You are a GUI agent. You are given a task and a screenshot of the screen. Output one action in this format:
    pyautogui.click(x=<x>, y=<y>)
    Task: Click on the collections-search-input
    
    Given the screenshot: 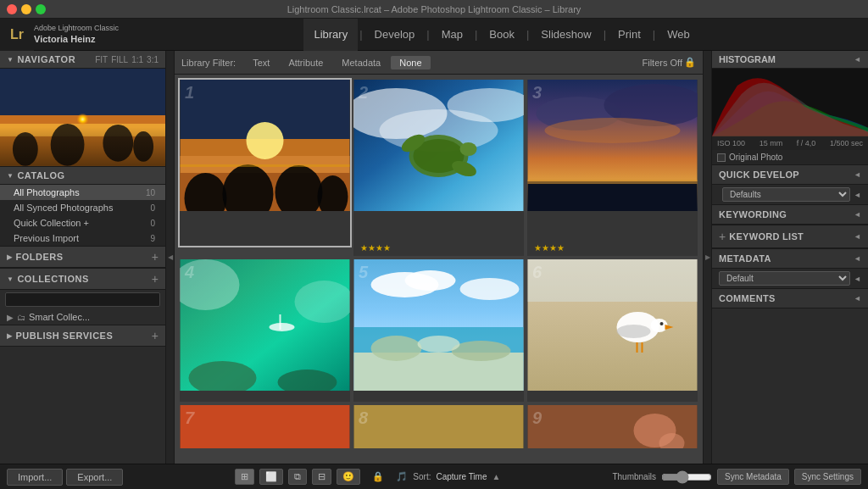 What is the action you would take?
    pyautogui.click(x=83, y=300)
    